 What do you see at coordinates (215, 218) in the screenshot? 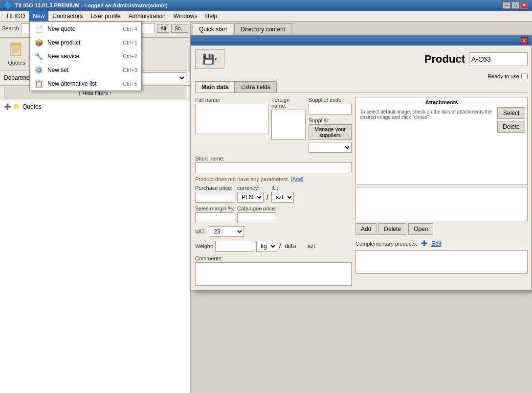
I see `sales-margin-input` at bounding box center [215, 218].